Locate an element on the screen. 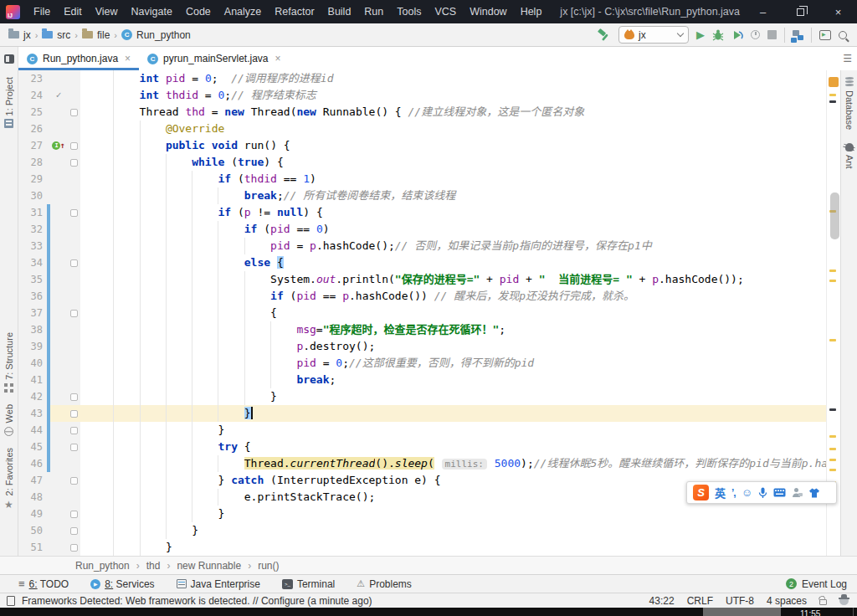 The height and width of the screenshot is (616, 857). code-line-31: 31if (p != null) { is located at coordinates (422, 213).